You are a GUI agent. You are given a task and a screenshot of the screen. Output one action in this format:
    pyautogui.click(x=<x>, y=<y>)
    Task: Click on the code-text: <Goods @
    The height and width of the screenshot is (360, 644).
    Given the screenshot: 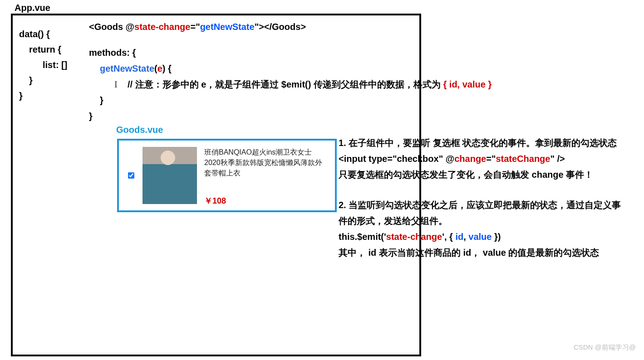 What is the action you would take?
    pyautogui.click(x=112, y=27)
    